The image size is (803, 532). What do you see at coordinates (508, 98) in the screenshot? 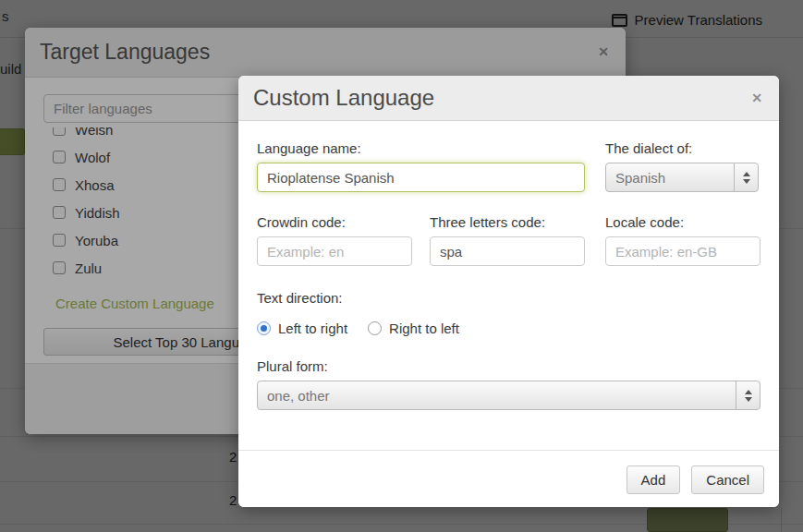
I see `custom-language-header: Custom Language ✕` at bounding box center [508, 98].